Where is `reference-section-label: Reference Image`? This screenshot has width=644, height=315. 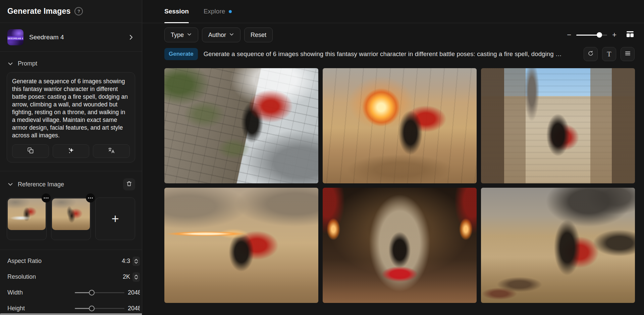 reference-section-label: Reference Image is located at coordinates (41, 185).